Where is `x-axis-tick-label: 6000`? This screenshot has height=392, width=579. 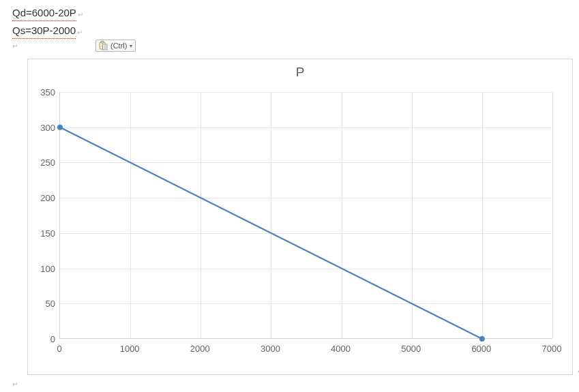
x-axis-tick-label: 6000 is located at coordinates (481, 349).